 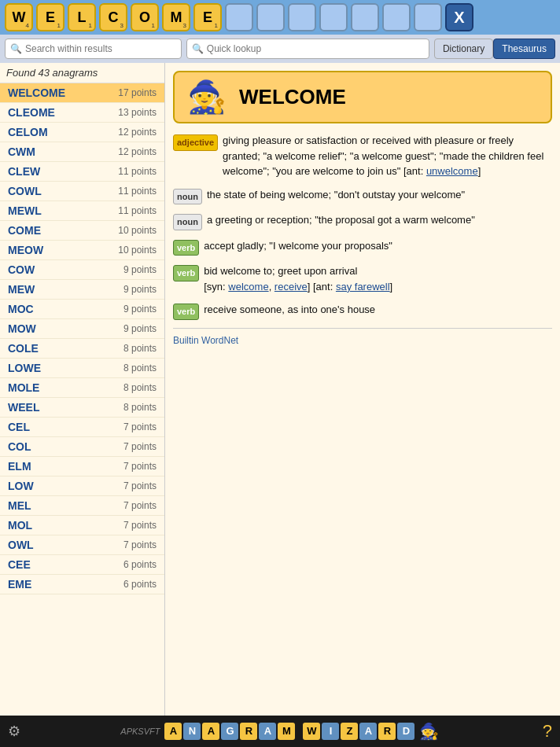 I want to click on gear-icon: ⚙, so click(x=14, y=731).